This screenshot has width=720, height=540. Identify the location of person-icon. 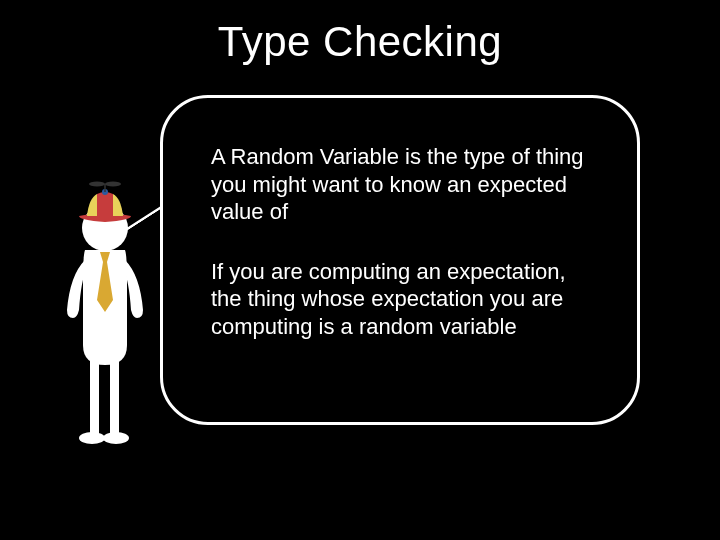
(105, 320).